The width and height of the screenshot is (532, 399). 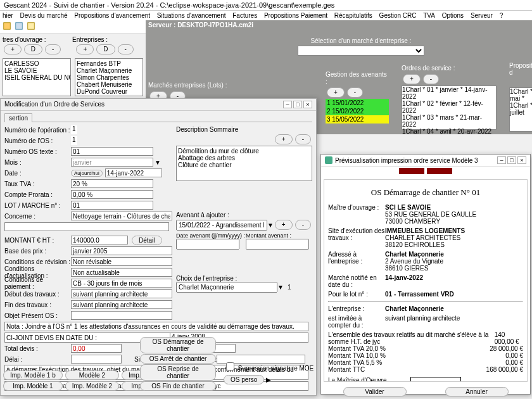 I want to click on ordres-label: Ordres de service :, so click(x=449, y=68).